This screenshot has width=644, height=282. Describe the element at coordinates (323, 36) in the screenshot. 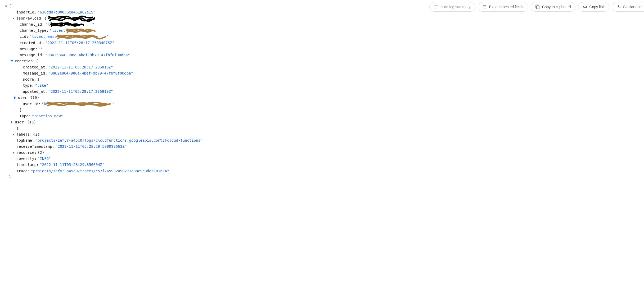

I see `field-cid: cid "livestream: "` at that location.